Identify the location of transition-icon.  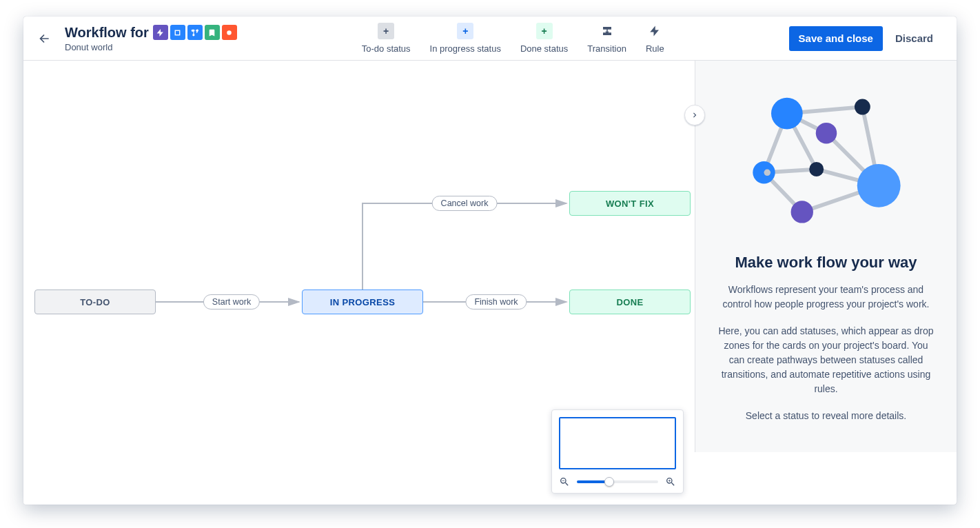
(607, 31).